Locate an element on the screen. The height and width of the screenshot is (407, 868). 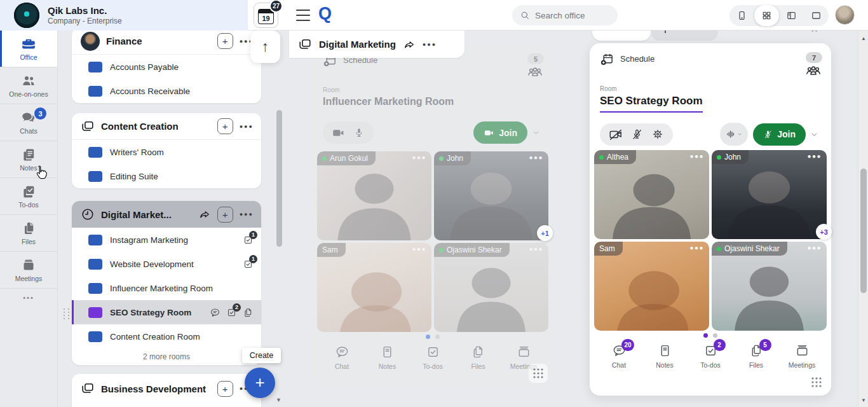
todo-mini-icon: 2 is located at coordinates (231, 313).